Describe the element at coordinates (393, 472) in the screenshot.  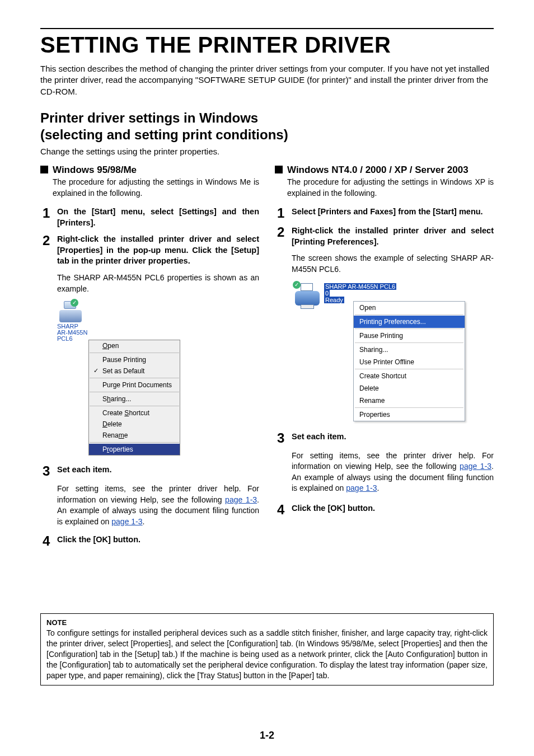
I see `right-step-3-desc: For setting items, see the printer drive…` at that location.